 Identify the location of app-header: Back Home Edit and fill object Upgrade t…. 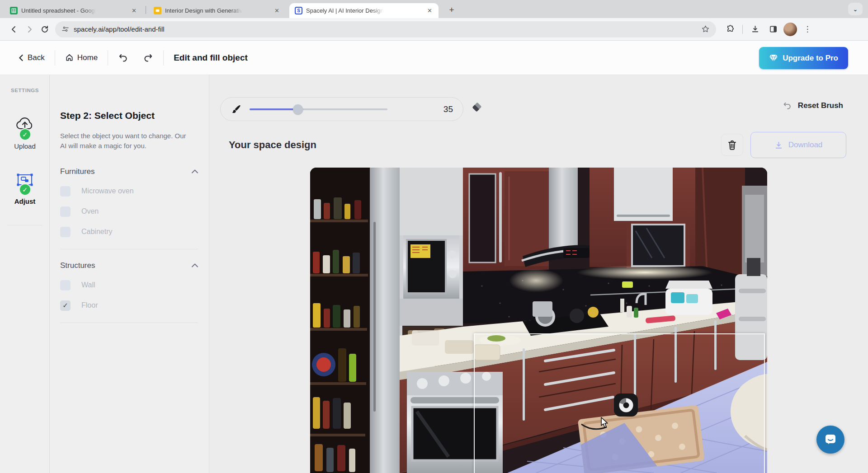
(434, 58).